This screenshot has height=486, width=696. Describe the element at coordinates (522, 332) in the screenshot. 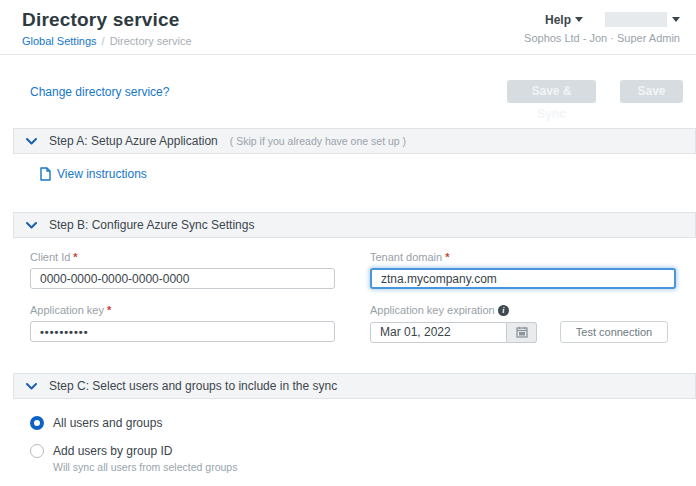

I see `calendar-button` at that location.